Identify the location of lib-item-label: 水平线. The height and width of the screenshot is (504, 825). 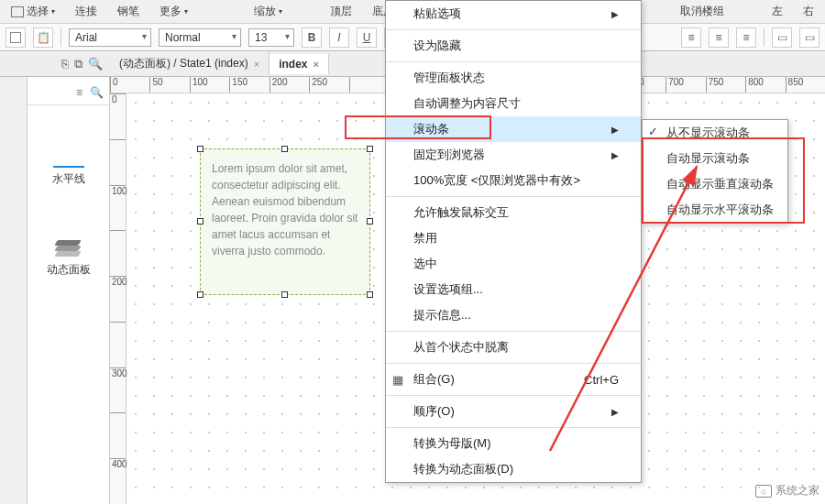
(69, 180).